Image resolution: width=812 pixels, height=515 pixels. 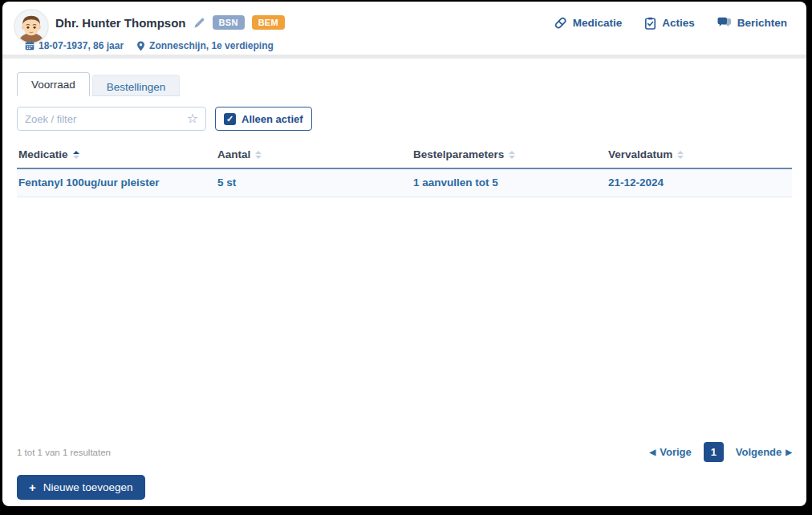 I want to click on add-new-button: + Nieuwe toevoegen, so click(x=81, y=488).